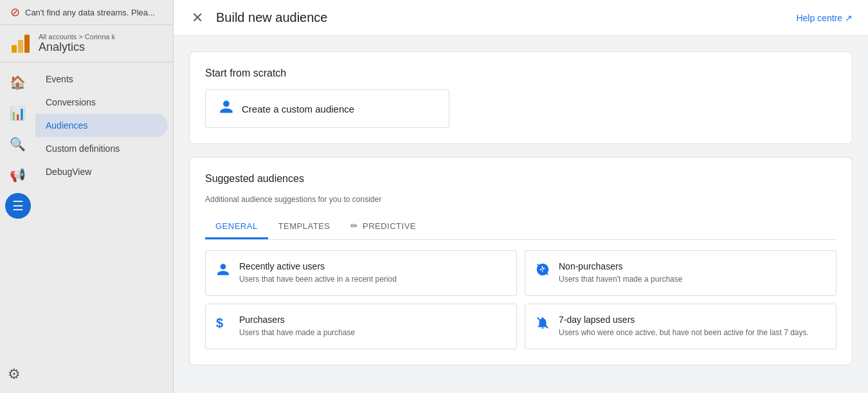 The height and width of the screenshot is (393, 868). What do you see at coordinates (849, 18) in the screenshot?
I see `external-link-icon: ↗` at bounding box center [849, 18].